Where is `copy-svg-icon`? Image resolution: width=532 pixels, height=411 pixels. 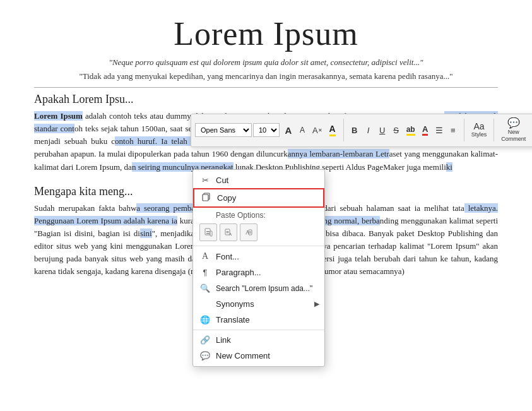 copy-svg-icon is located at coordinates (206, 197).